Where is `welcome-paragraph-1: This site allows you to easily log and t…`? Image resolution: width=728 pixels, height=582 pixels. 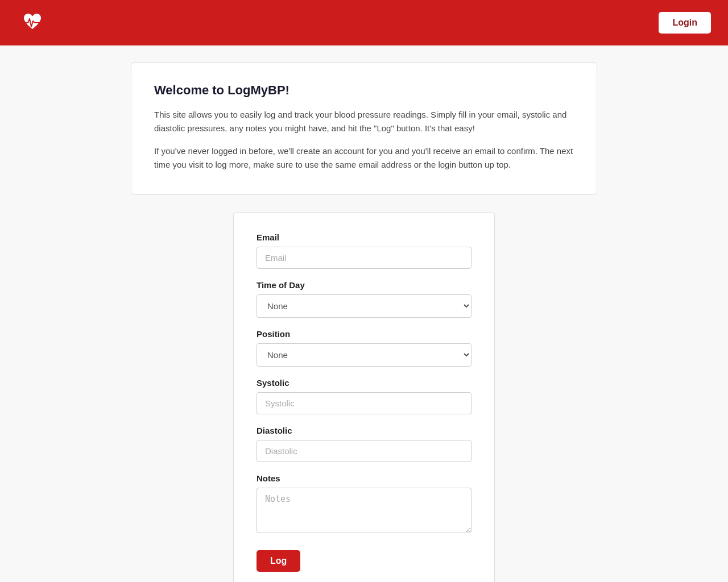 welcome-paragraph-1: This site allows you to easily log and t… is located at coordinates (364, 122).